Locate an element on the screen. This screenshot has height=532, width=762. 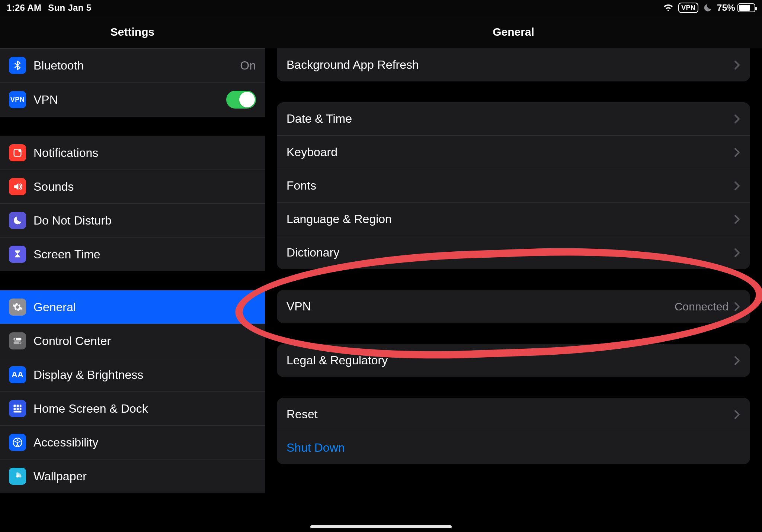
sidebar-item-wallpaper: Wallpaper is located at coordinates (132, 476).